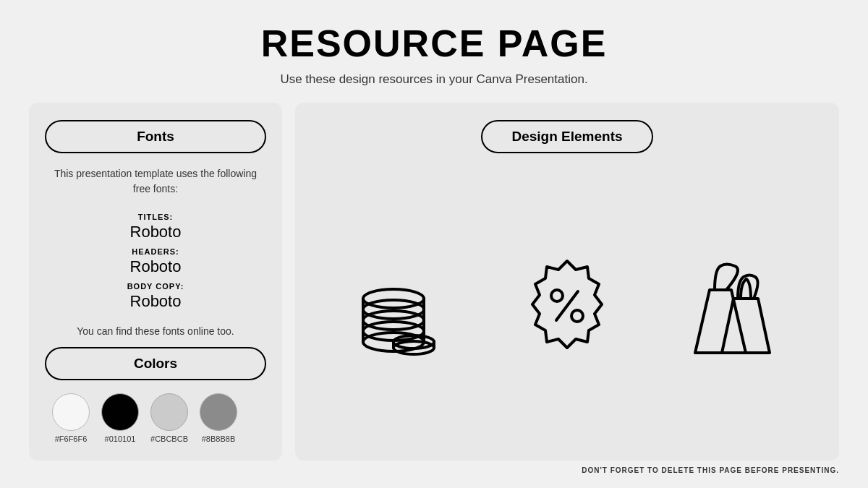 The height and width of the screenshot is (488, 868). Describe the element at coordinates (567, 306) in the screenshot. I see `discount-icon` at that location.